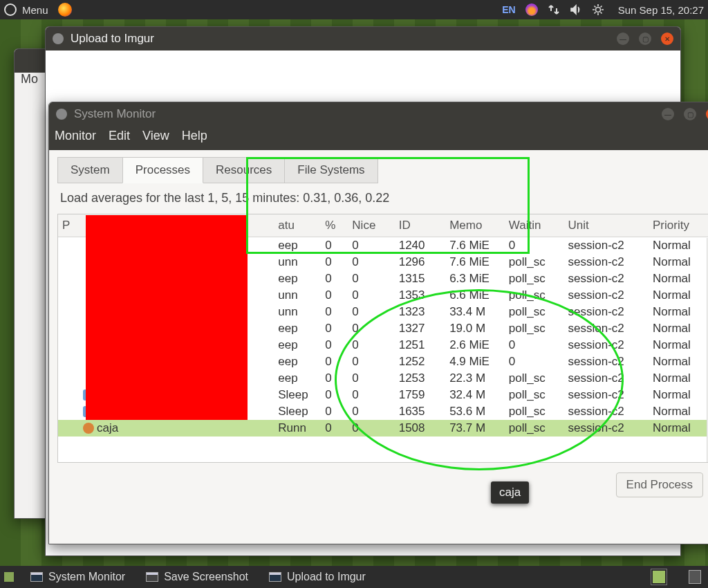 This screenshot has height=588, width=708. Describe the element at coordinates (475, 262) in the screenshot. I see `cell-mem: 7.6 MiE` at that location.